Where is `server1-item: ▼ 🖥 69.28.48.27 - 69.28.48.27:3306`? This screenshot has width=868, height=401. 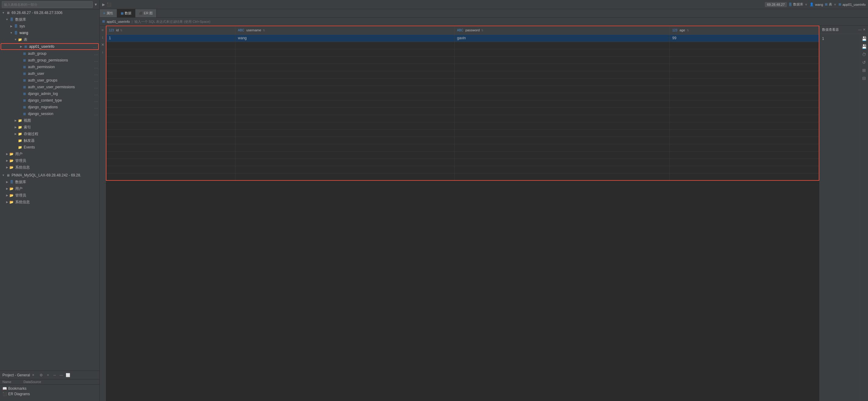 server1-item: ▼ 🖥 69.28.48.27 - 69.28.48.27:3306 is located at coordinates (50, 13).